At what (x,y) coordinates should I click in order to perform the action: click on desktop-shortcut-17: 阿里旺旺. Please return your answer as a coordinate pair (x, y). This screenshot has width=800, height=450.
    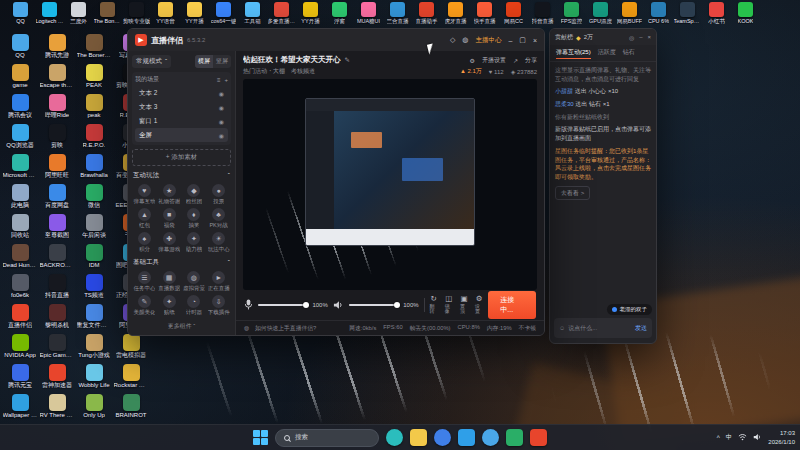
    Looking at the image, I should click on (57, 169).